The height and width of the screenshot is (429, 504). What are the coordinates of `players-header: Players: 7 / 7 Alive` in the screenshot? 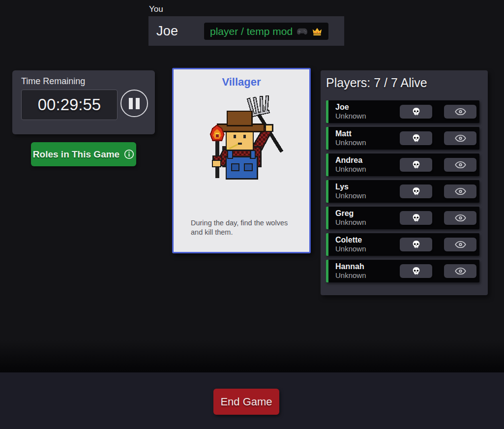 It's located at (377, 83).